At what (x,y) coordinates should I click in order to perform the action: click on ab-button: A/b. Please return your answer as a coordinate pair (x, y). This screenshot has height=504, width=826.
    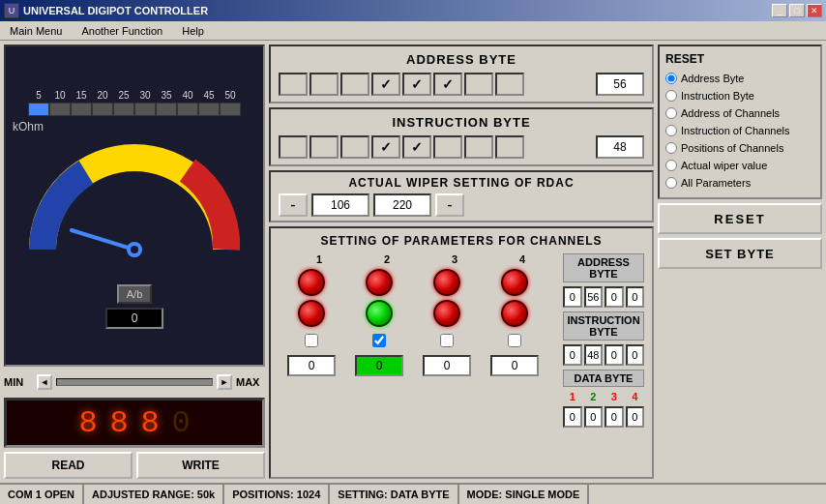
    Looking at the image, I should click on (135, 294).